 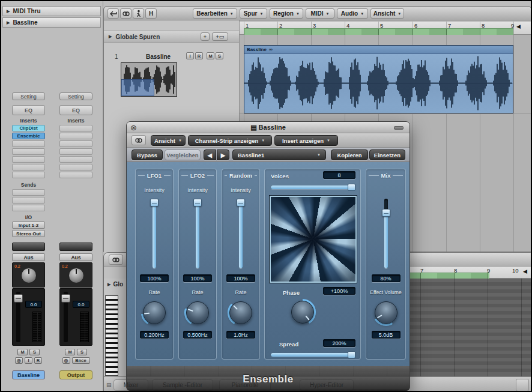 What do you see at coordinates (241, 234) in the screenshot?
I see `random-intensity-slider` at bounding box center [241, 234].